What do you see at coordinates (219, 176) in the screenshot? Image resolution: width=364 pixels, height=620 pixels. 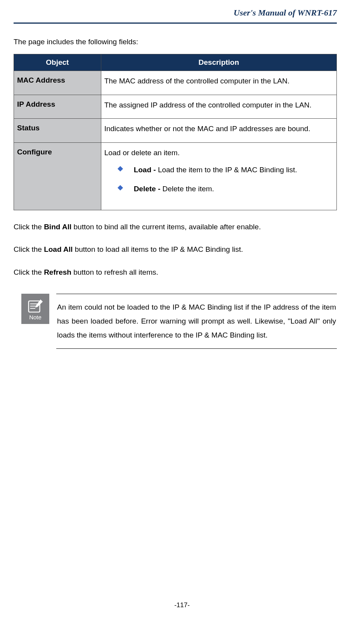 I see `cell-description: Load or delete an item. Load - Load the …` at bounding box center [219, 176].